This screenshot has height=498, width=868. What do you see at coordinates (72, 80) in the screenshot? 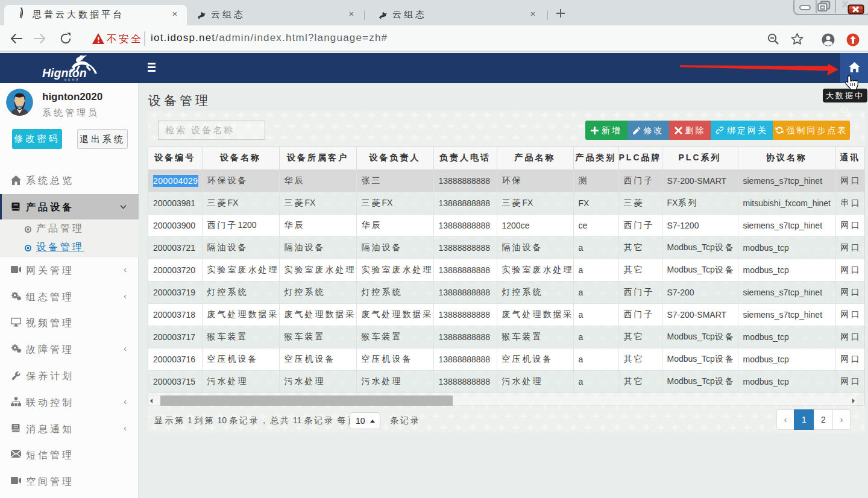
I see `svg-text: 华辰智通` at bounding box center [72, 80].